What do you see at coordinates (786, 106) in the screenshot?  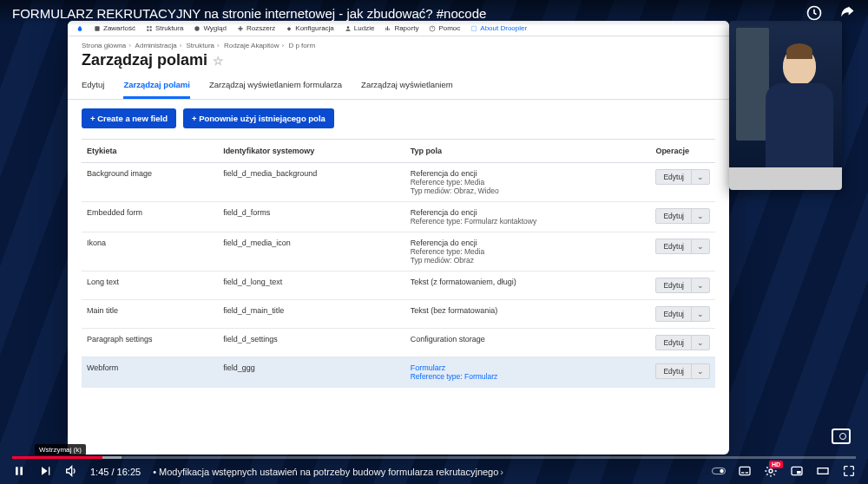 I see `presenter-webcam` at bounding box center [786, 106].